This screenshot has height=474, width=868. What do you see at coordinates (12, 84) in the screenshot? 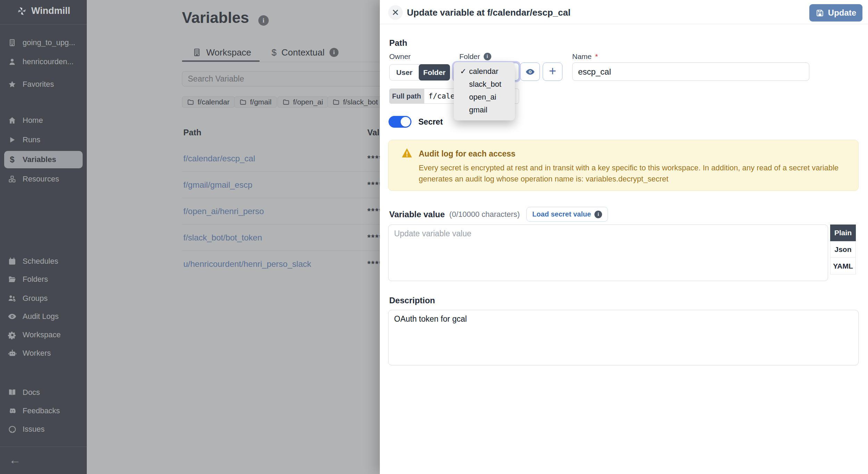
I see `star-icon` at bounding box center [12, 84].